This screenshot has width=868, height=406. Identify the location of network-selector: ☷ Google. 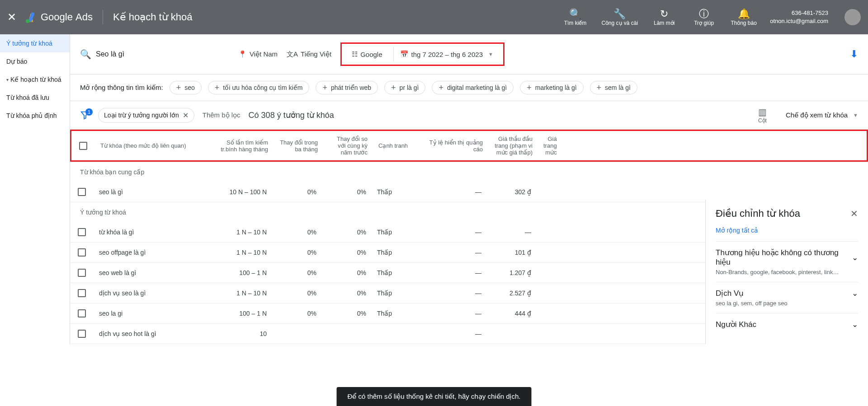
(367, 54).